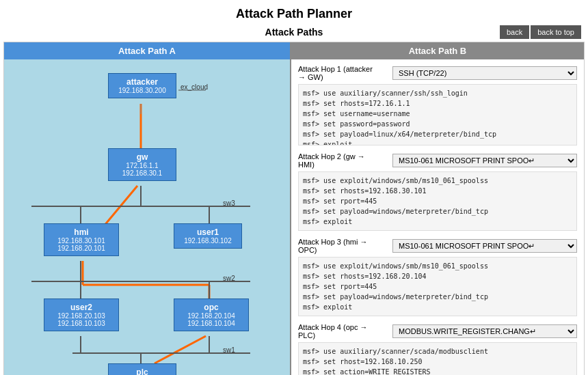 This screenshot has height=375, width=588. I want to click on hop-code-1: msf> use auxiliary/scanner/ssh/ssh_login…, so click(438, 115).